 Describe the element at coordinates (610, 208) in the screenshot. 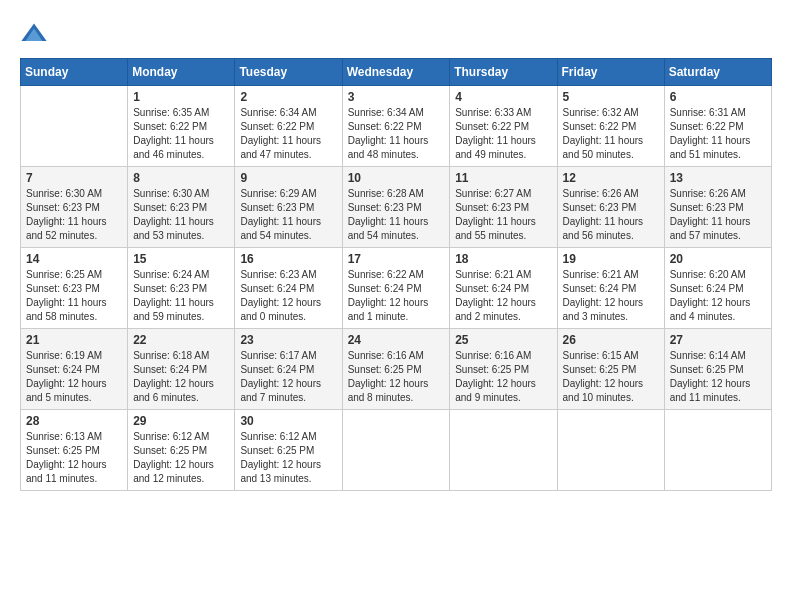

I see `calendar-cell: 12Sunrise: 6:26 AM Sunset: 6:23 PM Dayli…` at that location.